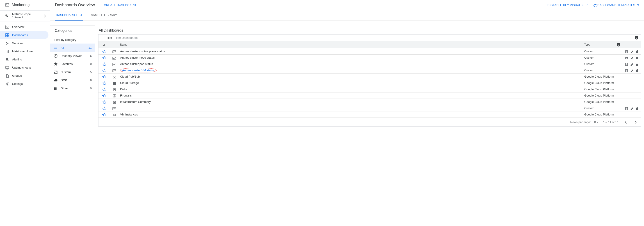 The image size is (644, 226). Describe the element at coordinates (118, 5) in the screenshot. I see `create-dashboard-button: CREATE DASHBOARD` at that location.